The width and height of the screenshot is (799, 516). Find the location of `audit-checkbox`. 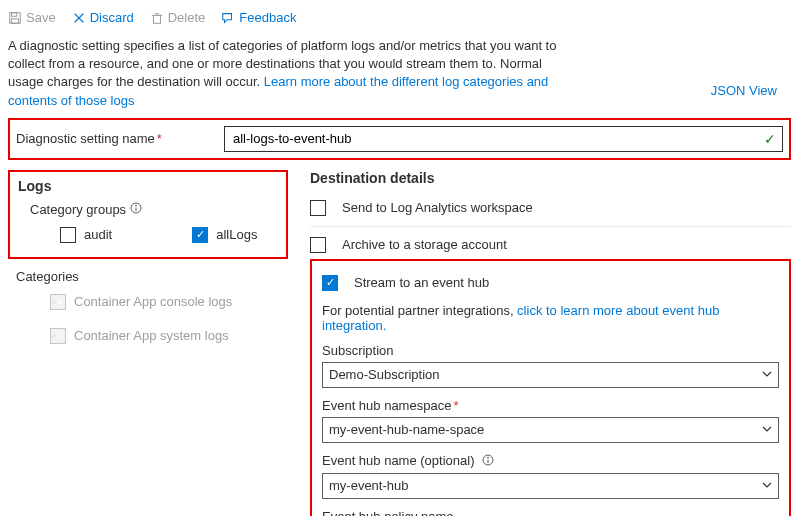

audit-checkbox is located at coordinates (68, 235).